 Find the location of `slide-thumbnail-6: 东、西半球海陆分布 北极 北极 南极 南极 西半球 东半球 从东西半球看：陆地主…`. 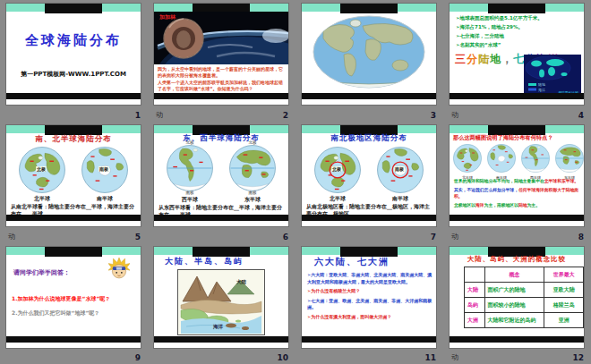

slide-thumbnail-6: 东、西半球海陆分布 北极 北极 南极 南极 西半球 东半球 从东西半球看：陆地主… is located at coordinates (221, 175).